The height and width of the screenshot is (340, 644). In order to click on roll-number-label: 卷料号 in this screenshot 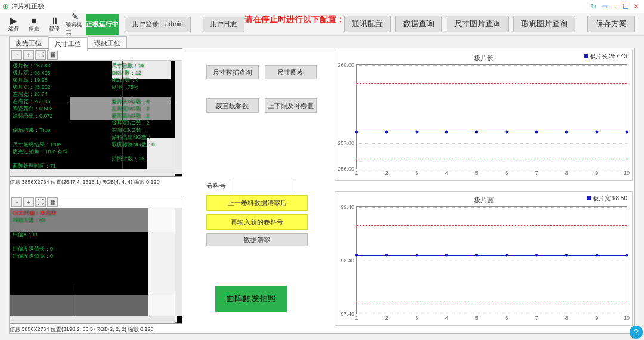, I will do `click(216, 186)`.